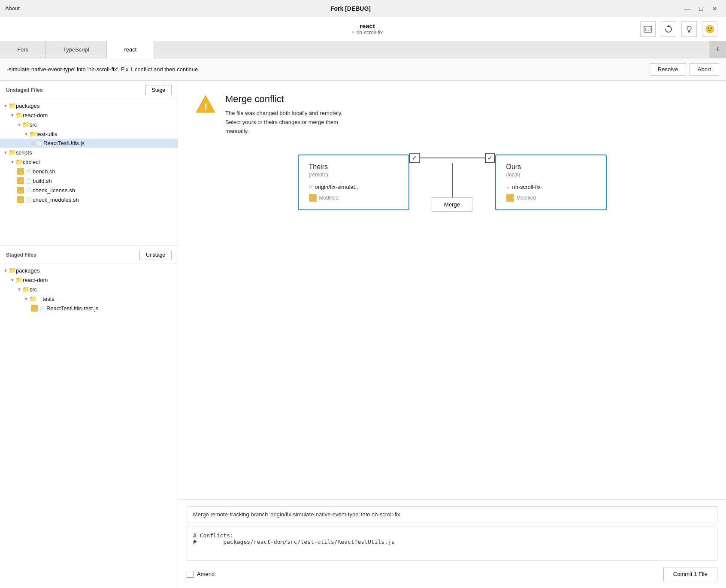  What do you see at coordinates (490, 158) in the screenshot?
I see `ours-checkbox: ✓` at bounding box center [490, 158].